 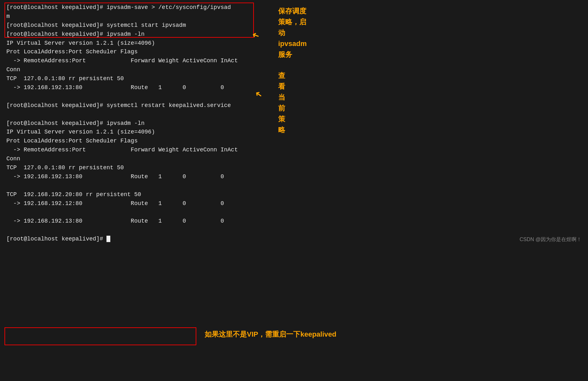 What do you see at coordinates (294, 177) in the screenshot?
I see `line-18: -> 192.168.192.13:80 Route 1 0 0` at bounding box center [294, 177].